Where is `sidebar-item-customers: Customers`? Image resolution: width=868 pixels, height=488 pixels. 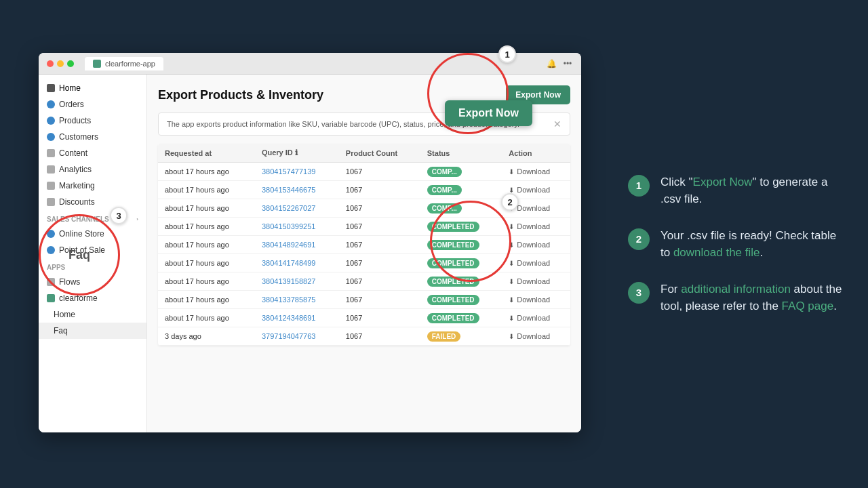 sidebar-item-customers: Customers is located at coordinates (92, 137).